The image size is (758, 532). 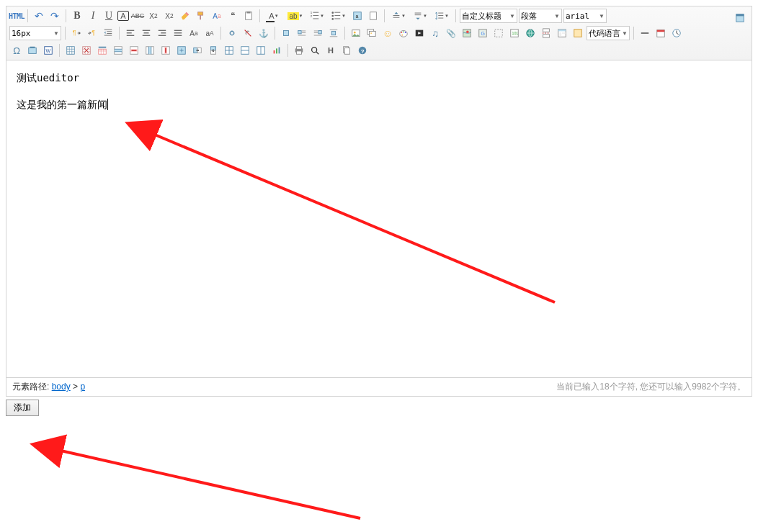 I want to click on spechars-button: Ω, so click(x=17, y=50).